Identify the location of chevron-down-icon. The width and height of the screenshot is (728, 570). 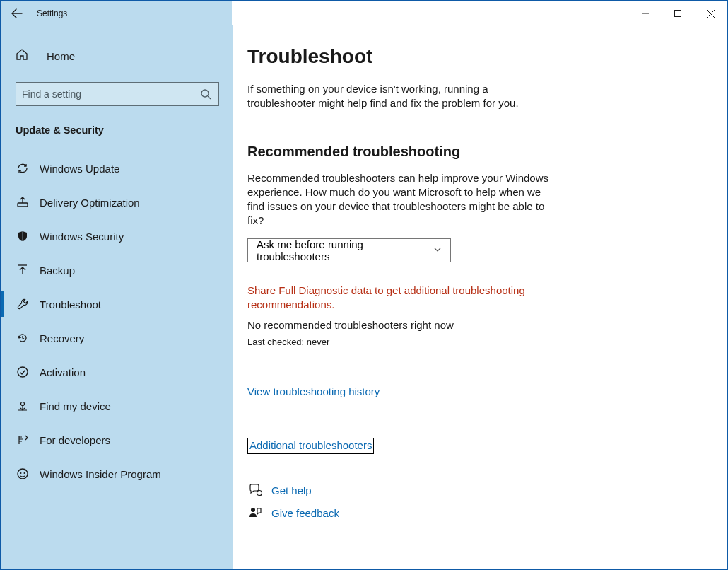
(438, 250).